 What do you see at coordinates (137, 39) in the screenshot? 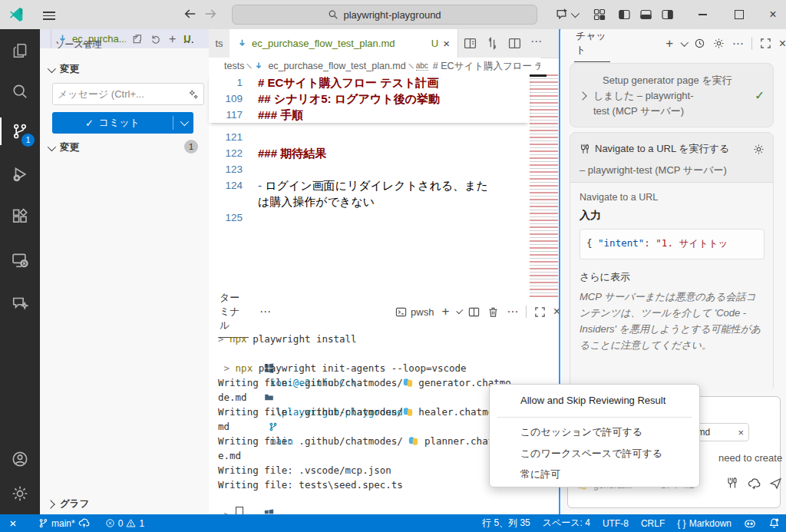
I see `open-file-icon` at bounding box center [137, 39].